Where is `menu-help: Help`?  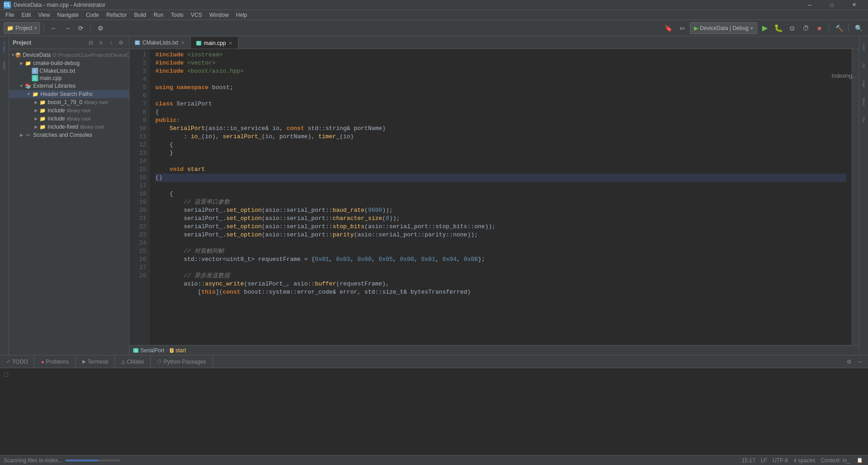
menu-help: Help is located at coordinates (242, 15).